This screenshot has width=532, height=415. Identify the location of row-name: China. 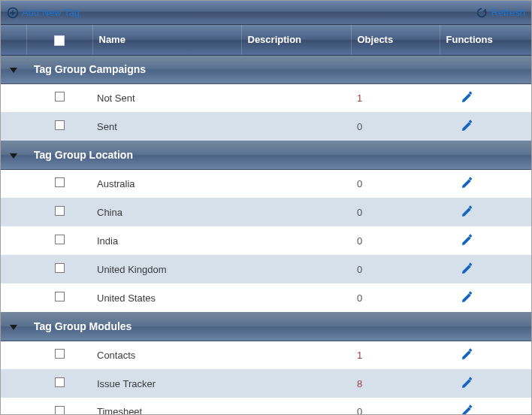
(110, 212).